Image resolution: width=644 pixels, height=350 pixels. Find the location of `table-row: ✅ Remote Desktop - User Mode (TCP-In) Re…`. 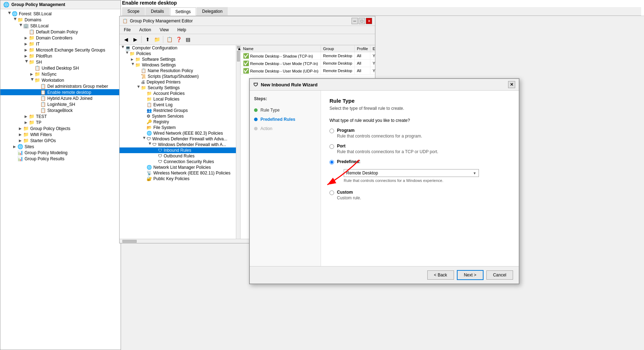

table-row: ✅ Remote Desktop - User Mode (TCP-In) Re… is located at coordinates (308, 63).